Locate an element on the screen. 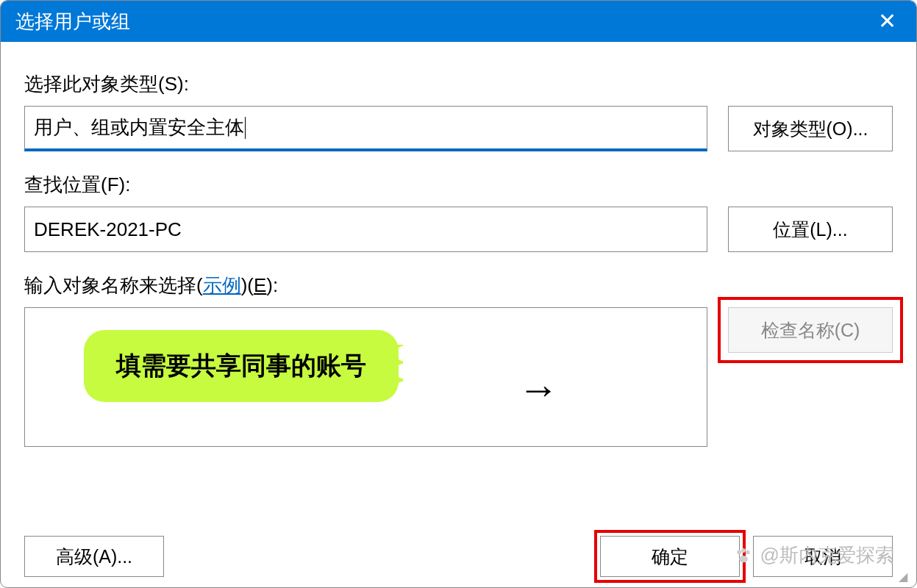 This screenshot has height=588, width=917. dialog-title: 选择用户或组 is located at coordinates (443, 22).